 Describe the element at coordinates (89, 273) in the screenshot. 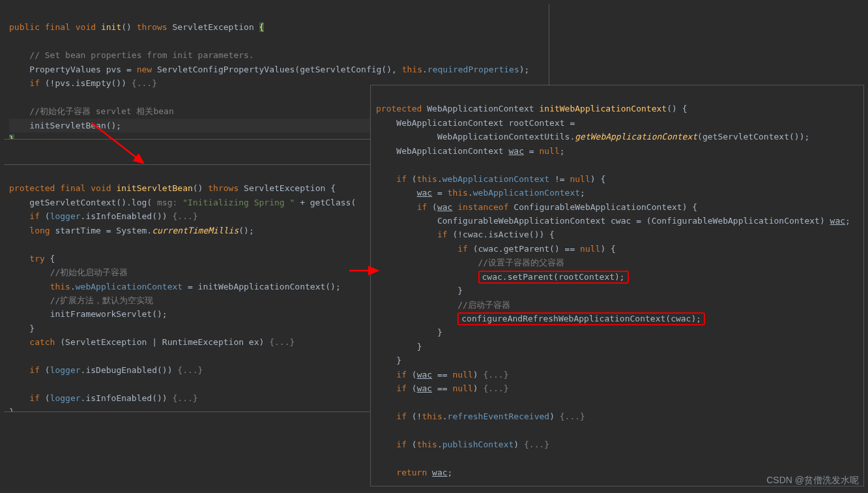

I see `comment-cn: //初始化启动子容器` at that location.